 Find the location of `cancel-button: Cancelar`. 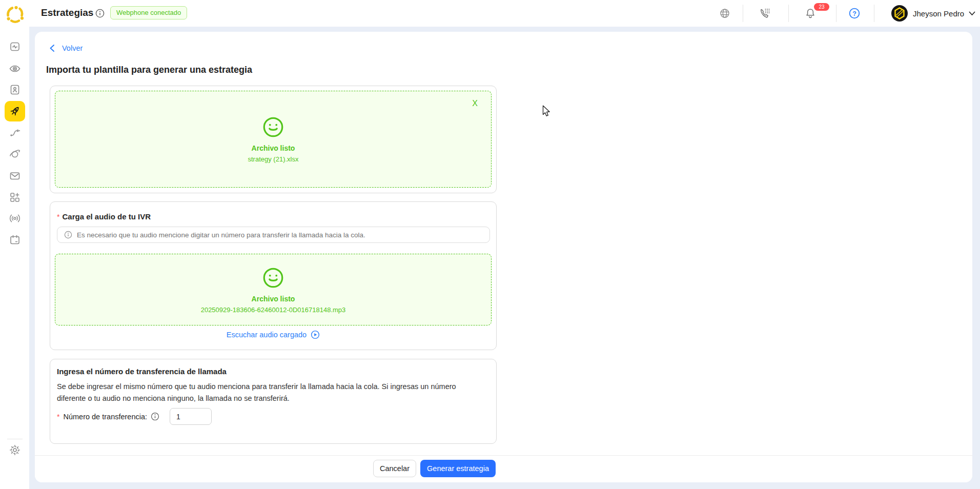

cancel-button: Cancelar is located at coordinates (395, 468).